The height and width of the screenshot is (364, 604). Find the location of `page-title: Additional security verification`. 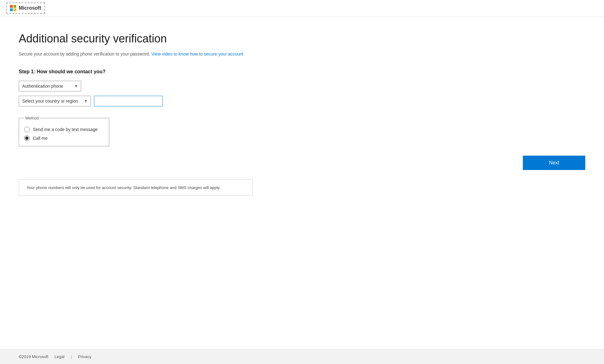

page-title: Additional security verification is located at coordinates (302, 39).